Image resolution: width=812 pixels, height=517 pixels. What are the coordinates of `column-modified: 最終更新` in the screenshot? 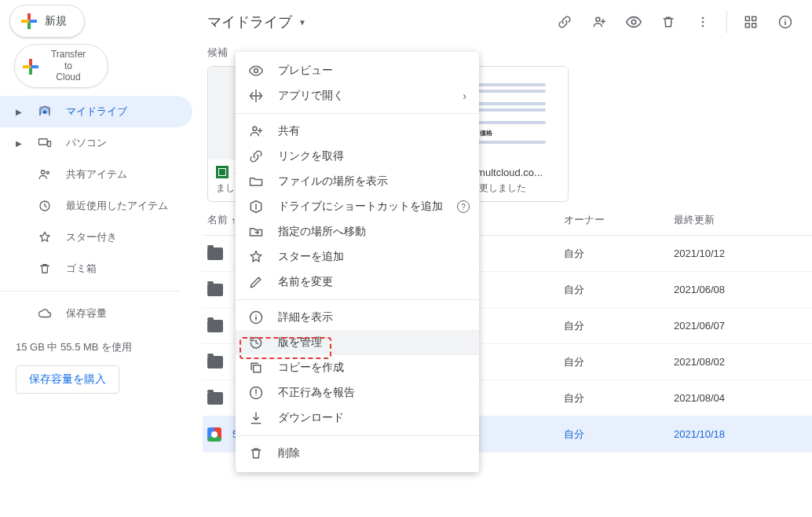 It's located at (741, 220).